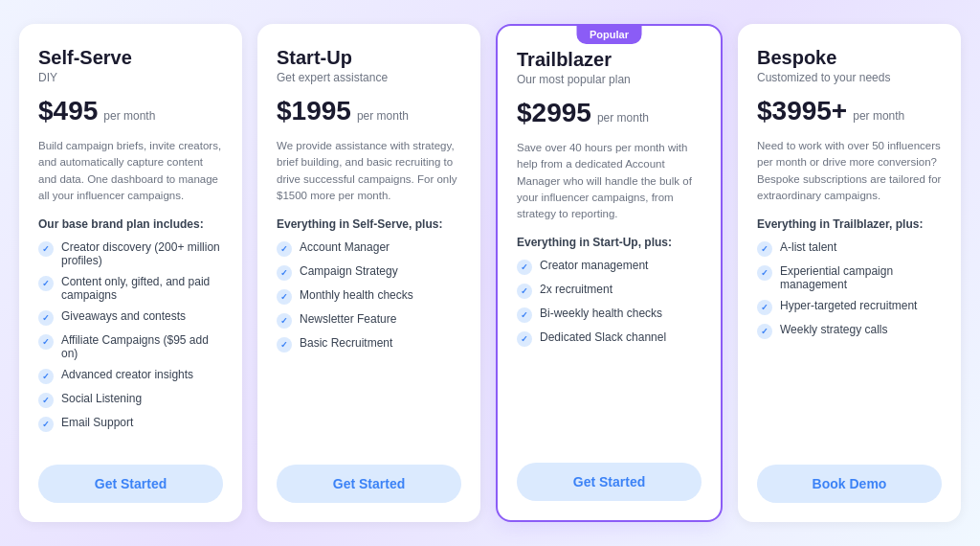  Describe the element at coordinates (369, 57) in the screenshot. I see `plan-name: Start-Up` at that location.